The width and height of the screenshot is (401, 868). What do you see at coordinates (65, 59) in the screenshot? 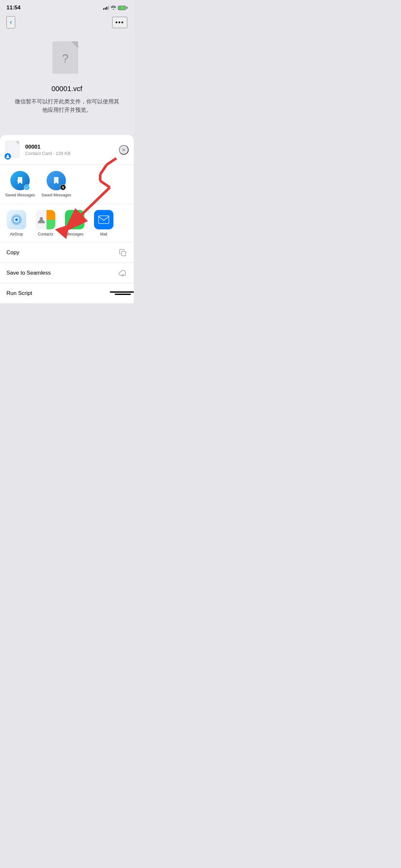
I see `file-question-mark: ?` at bounding box center [65, 59].